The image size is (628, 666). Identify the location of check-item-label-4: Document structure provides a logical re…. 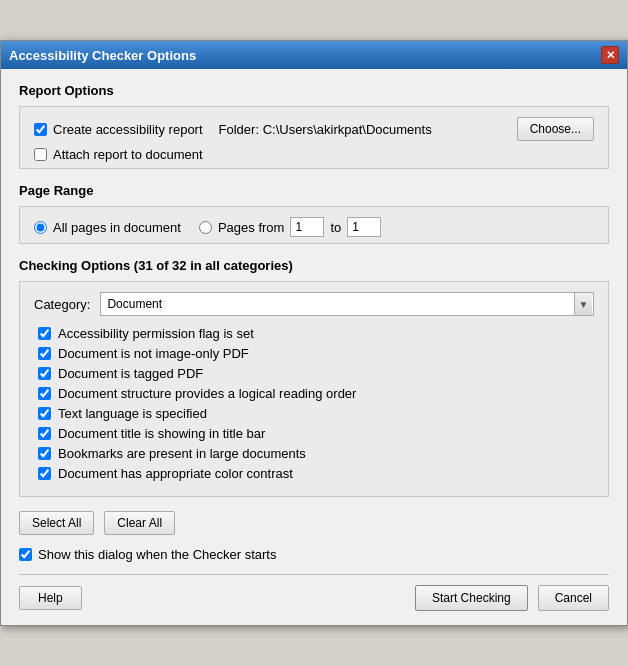
(207, 394).